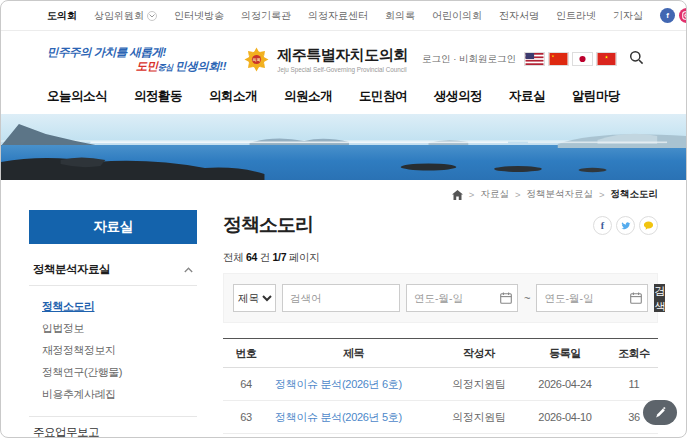 The height and width of the screenshot is (440, 689). Describe the element at coordinates (266, 16) in the screenshot. I see `topbar-link-archives: 의정기록관` at that location.